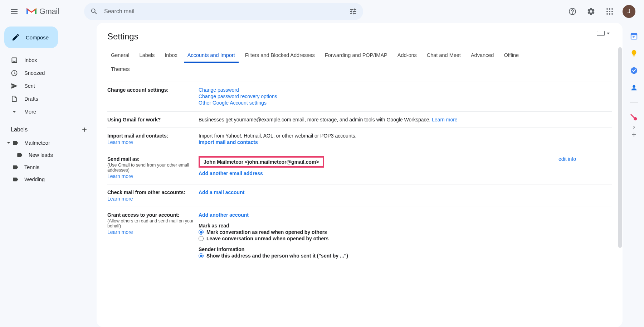 Image resolution: width=644 pixels, height=327 pixels. I want to click on get-addons-button, so click(634, 135).